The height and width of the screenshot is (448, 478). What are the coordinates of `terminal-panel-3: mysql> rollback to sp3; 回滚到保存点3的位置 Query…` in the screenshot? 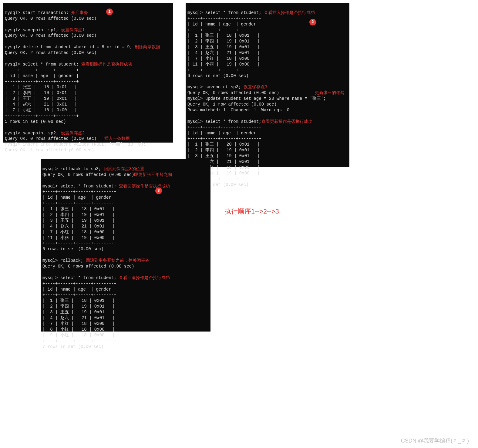 It's located at (126, 245).